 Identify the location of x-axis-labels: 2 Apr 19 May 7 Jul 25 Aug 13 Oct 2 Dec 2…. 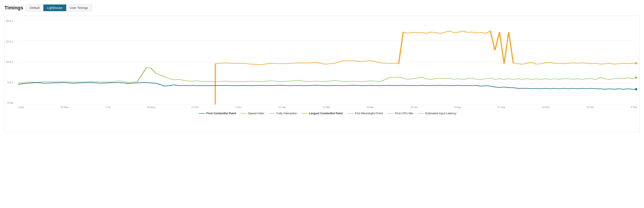
(328, 107).